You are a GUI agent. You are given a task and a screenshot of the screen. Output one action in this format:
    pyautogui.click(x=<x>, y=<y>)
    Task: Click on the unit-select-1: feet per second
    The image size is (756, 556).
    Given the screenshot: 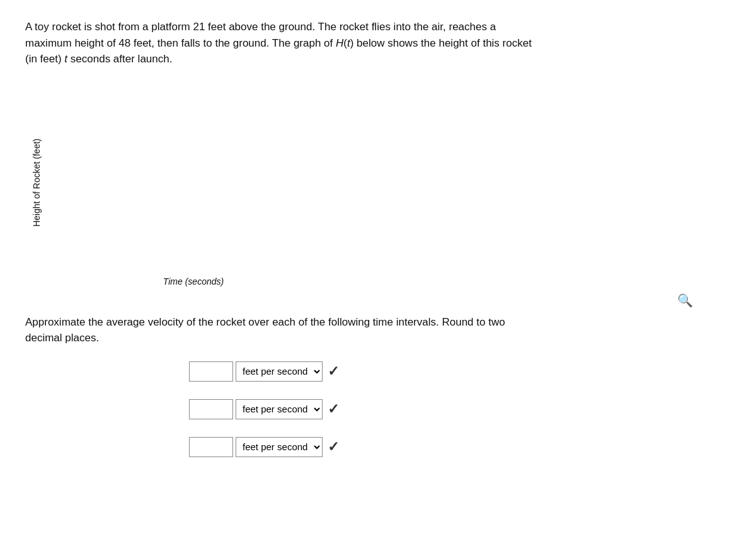 What is the action you would take?
    pyautogui.click(x=279, y=372)
    